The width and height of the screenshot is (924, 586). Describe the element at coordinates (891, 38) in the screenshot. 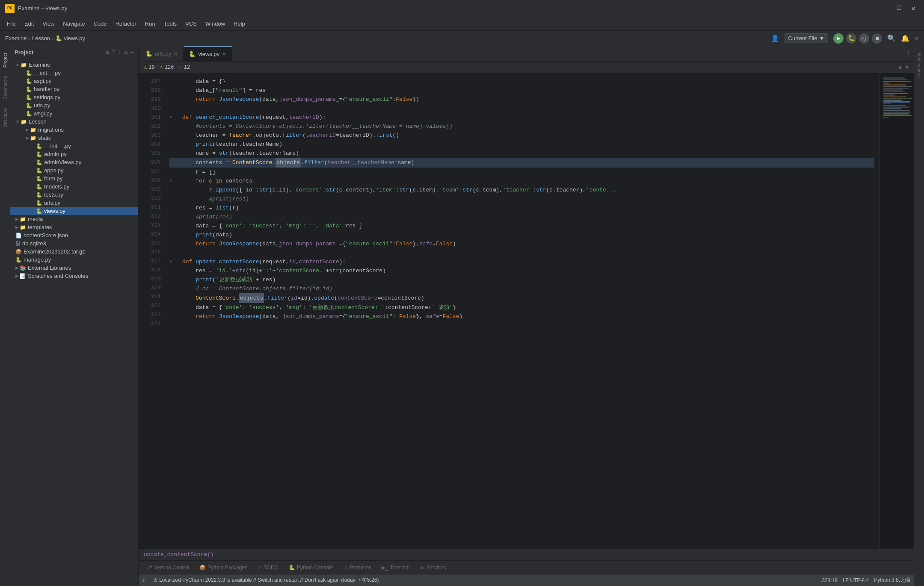

I see `search-icon: 🔍` at that location.